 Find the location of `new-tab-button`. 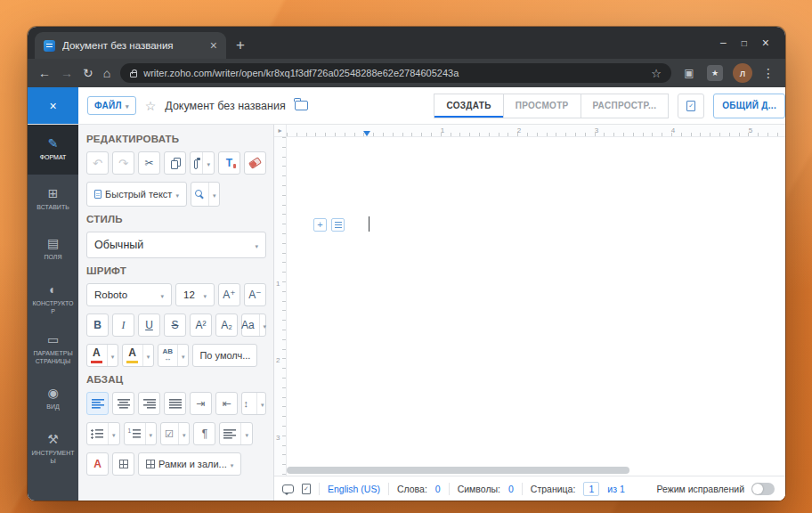

new-tab-button is located at coordinates (240, 45).